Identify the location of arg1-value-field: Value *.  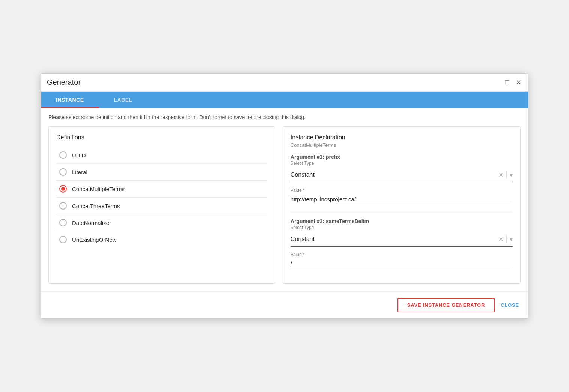
(402, 196).